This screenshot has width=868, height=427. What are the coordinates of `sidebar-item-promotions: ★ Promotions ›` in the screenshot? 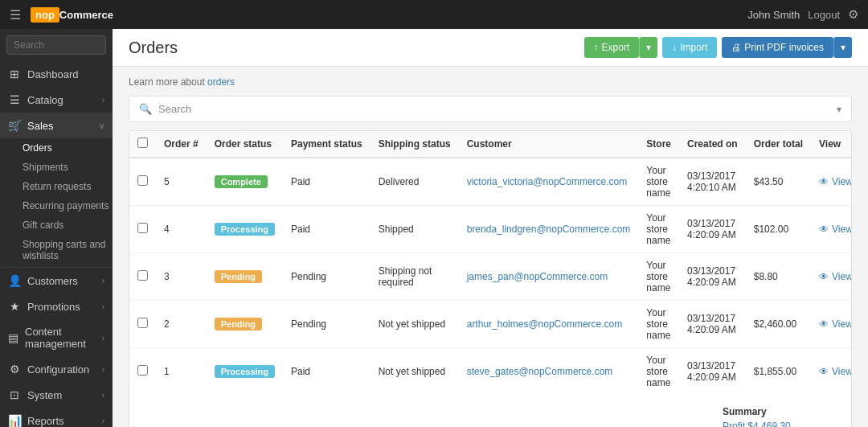 It's located at (56, 306).